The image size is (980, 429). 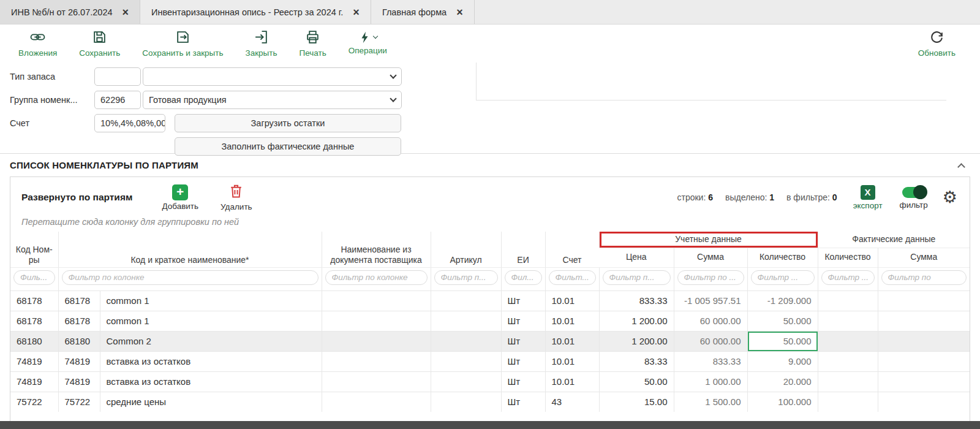 What do you see at coordinates (256, 12) in the screenshot?
I see `tab-register: Инвентаризационная опись - Реестр за 202…` at bounding box center [256, 12].